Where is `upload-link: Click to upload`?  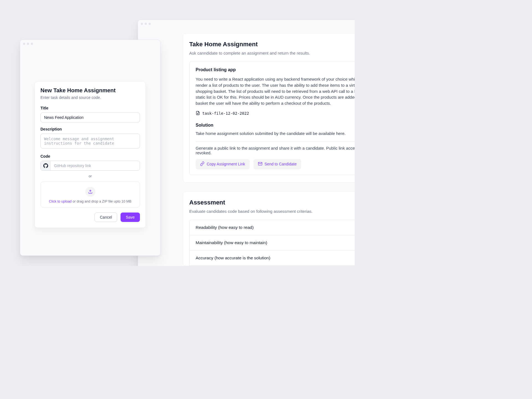 upload-link: Click to upload is located at coordinates (60, 201).